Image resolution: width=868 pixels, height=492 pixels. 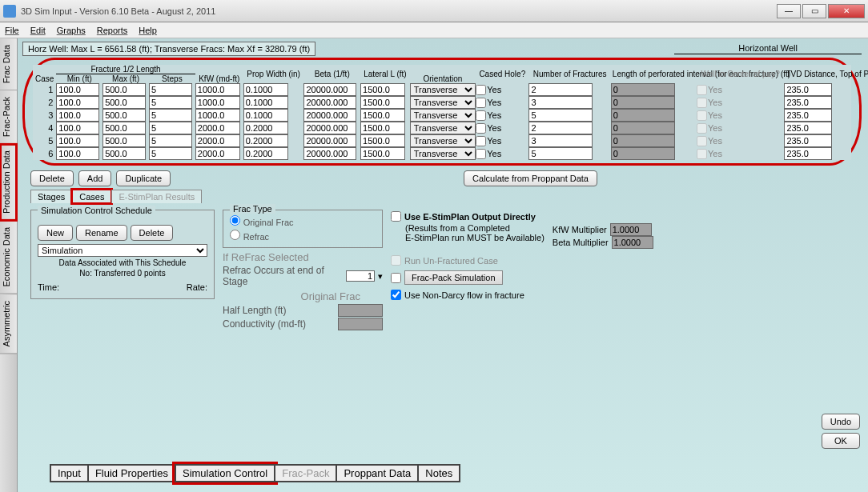 I want to click on minimize-button: —, so click(x=789, y=11).